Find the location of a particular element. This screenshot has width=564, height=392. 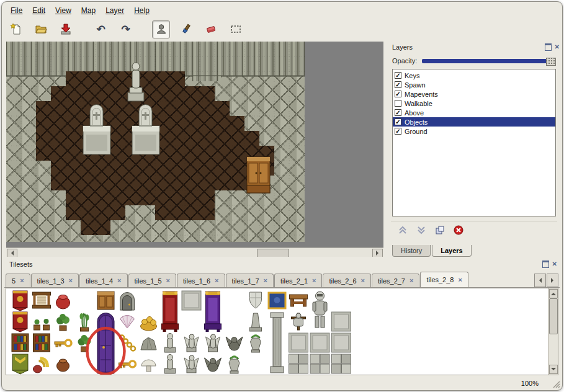

statusbar: 100% is located at coordinates (282, 383).